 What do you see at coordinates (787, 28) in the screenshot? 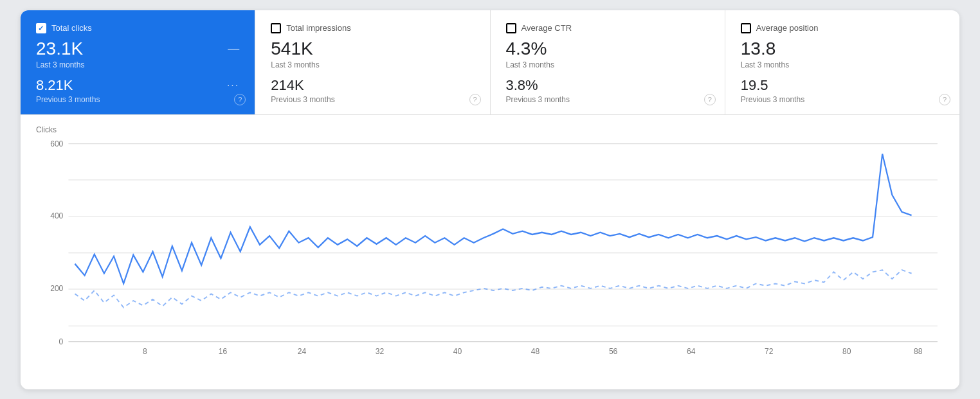
I see `metric-label-average-position: Average position` at bounding box center [787, 28].